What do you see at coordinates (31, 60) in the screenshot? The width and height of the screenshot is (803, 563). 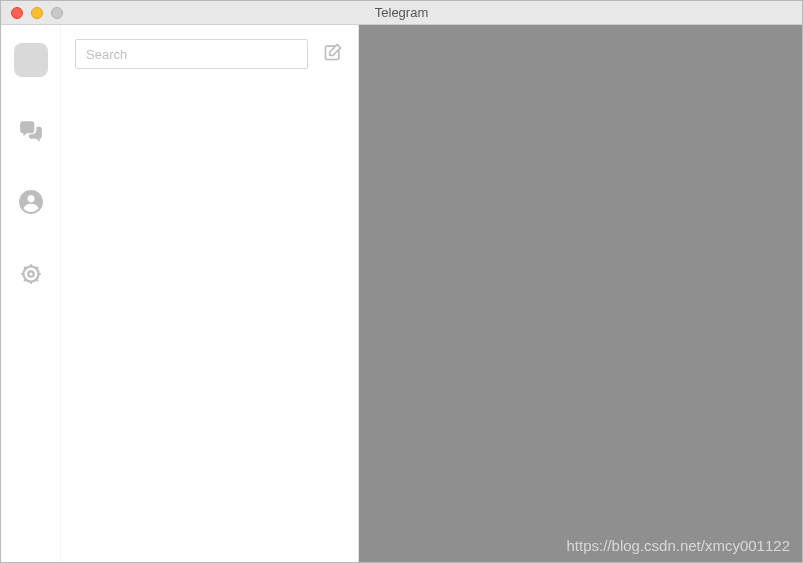 I see `sidebar-item-logo` at bounding box center [31, 60].